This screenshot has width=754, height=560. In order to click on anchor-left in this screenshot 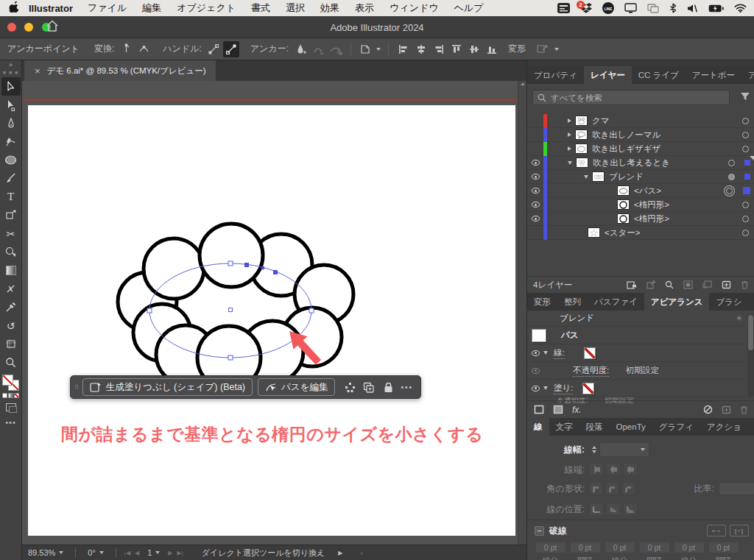, I will do `click(149, 311)`.